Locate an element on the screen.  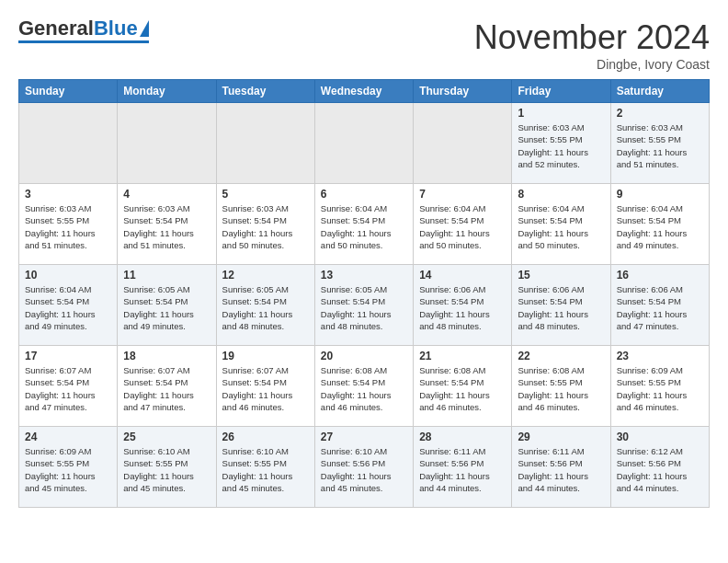
week-row-1: 1Sunrise: 6:03 AM Sunset: 5:55 PM Daylig… is located at coordinates (364, 144).